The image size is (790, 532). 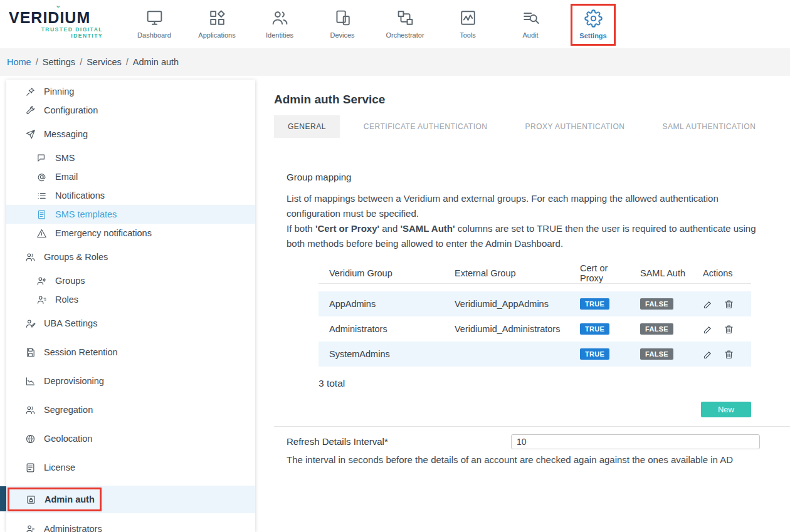 I want to click on nav-label: Devices, so click(x=342, y=35).